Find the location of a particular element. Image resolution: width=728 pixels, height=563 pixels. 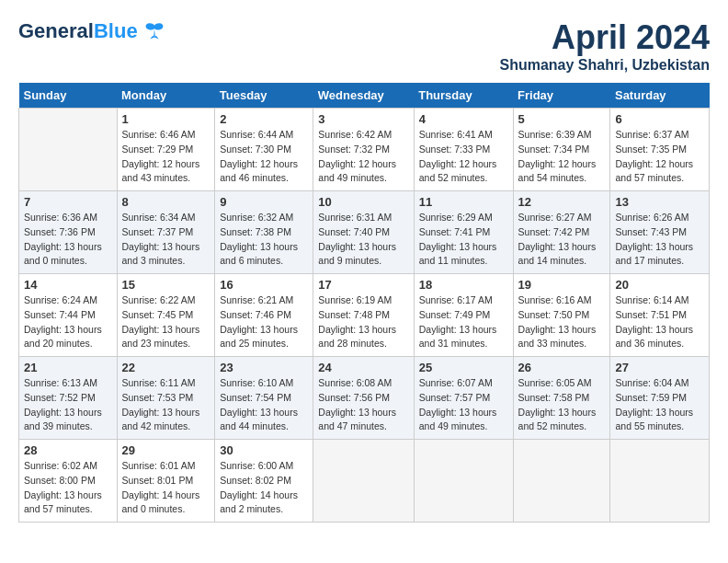

calendar-cell: 8Sunrise: 6:34 AMSunset: 7:37 PMDaylight… is located at coordinates (165, 233).